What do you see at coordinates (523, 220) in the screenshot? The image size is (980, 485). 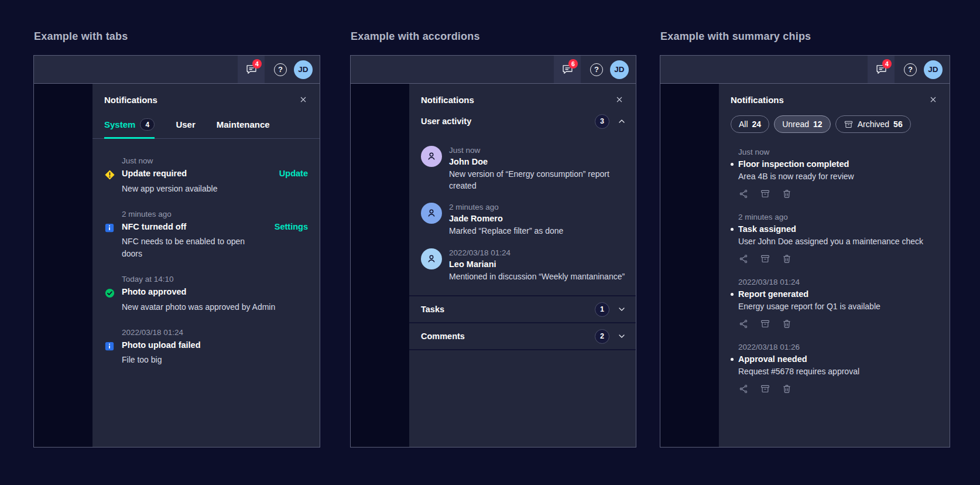 I see `activity-item: 2 minutes ago Jade Romero Marked “Replac…` at bounding box center [523, 220].